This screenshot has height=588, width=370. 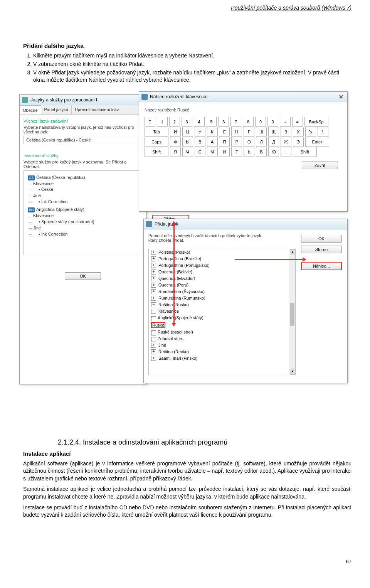 What do you see at coordinates (292, 312) in the screenshot?
I see `scrollbar: ▴ ▾` at bounding box center [292, 312].